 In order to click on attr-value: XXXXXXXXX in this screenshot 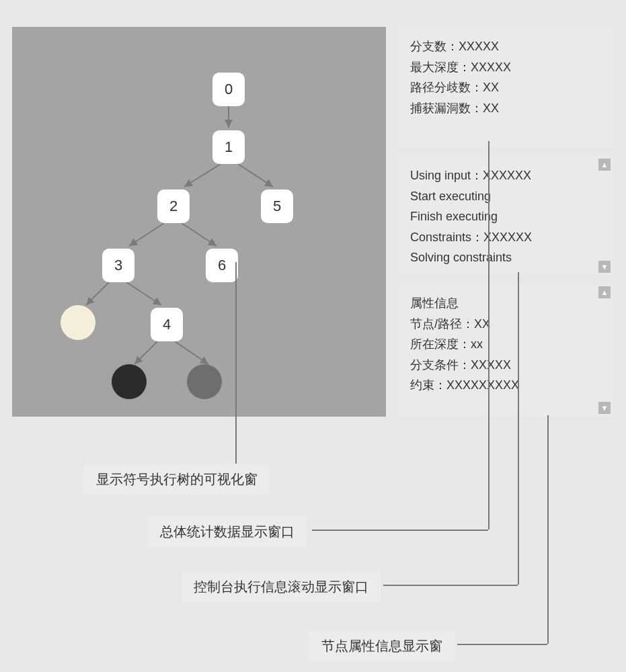, I will do `click(483, 385)`.